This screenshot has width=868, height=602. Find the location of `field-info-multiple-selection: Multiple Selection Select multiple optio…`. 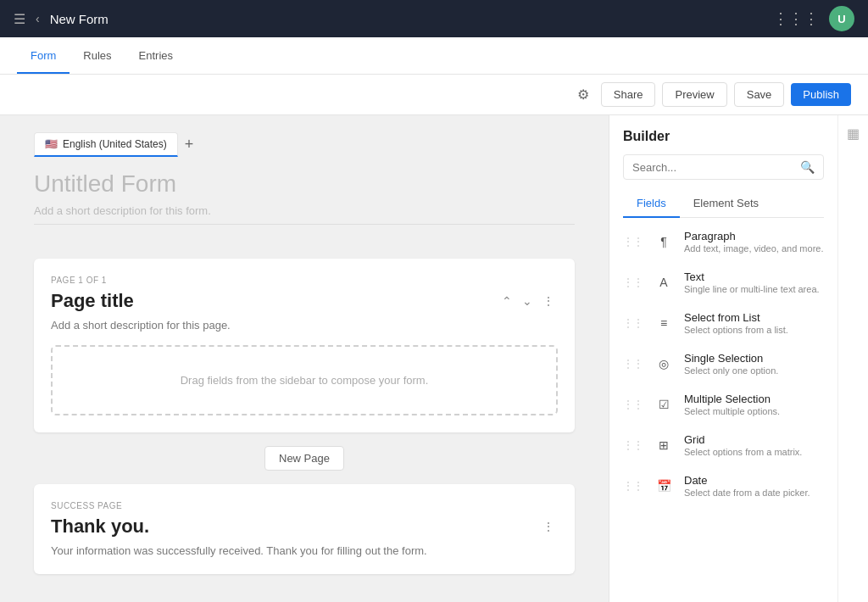

field-info-multiple-selection: Multiple Selection Select multiple optio… is located at coordinates (754, 404).